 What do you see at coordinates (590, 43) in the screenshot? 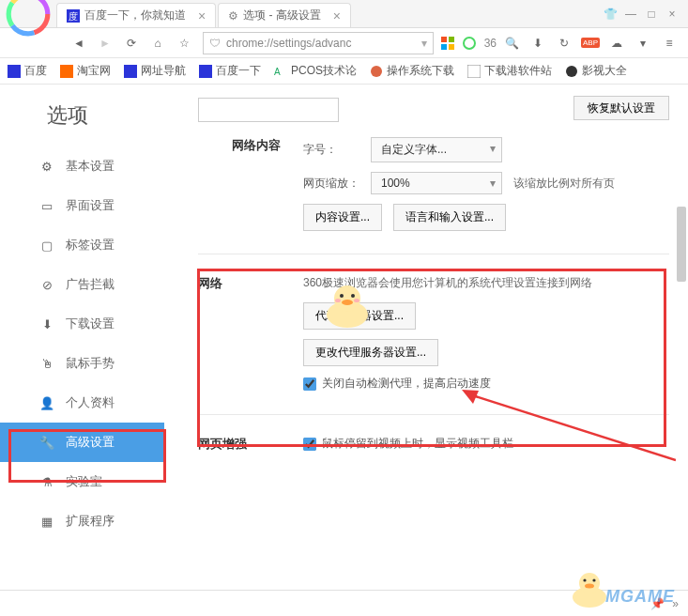
I see `abp-icon: ABP` at bounding box center [590, 43].